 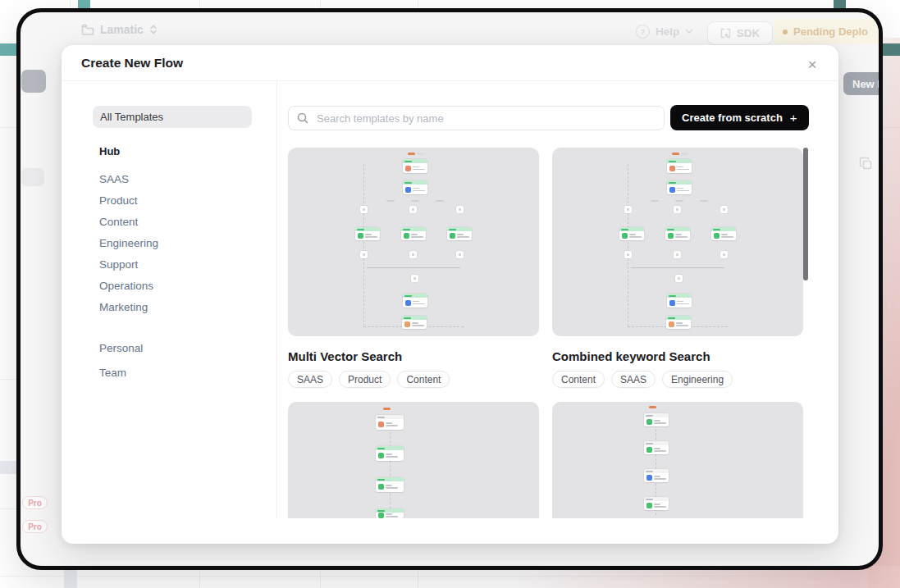 I want to click on template-tags: SAAS Product Content, so click(x=413, y=379).